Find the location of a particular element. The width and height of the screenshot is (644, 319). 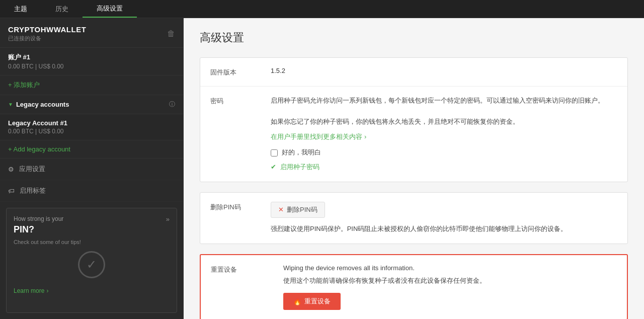

legacy-account-balance-1: 0.00 BTC | US$ 0.00 is located at coordinates (92, 131).